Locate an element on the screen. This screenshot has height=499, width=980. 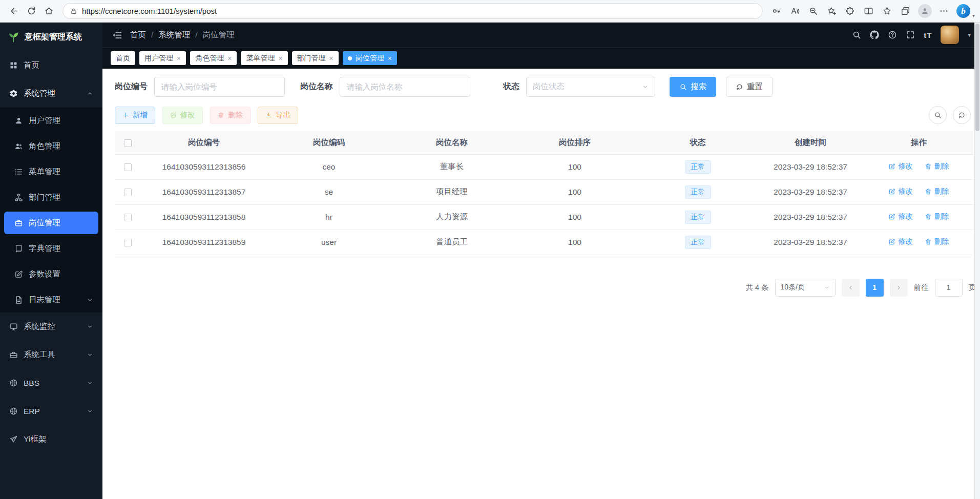
read-aloud-button is located at coordinates (795, 11).